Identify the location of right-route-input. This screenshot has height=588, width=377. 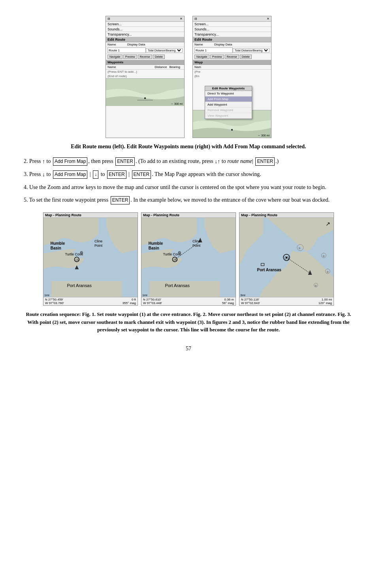
(213, 50).